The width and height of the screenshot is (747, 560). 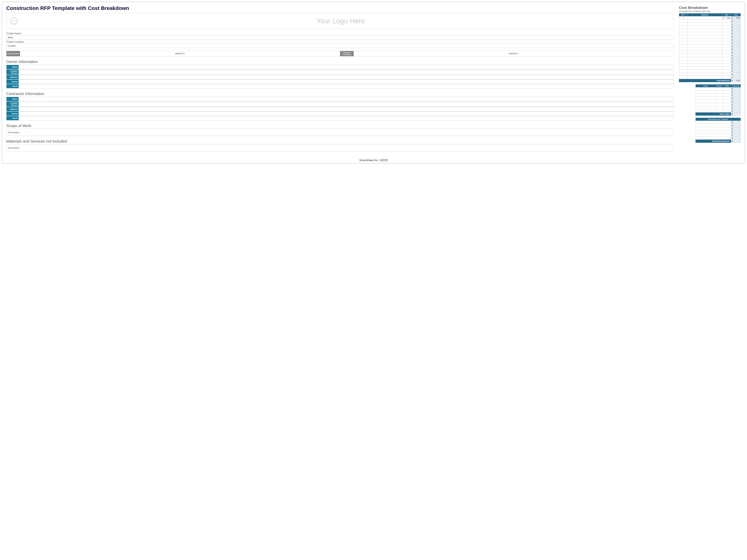 I want to click on contractor-name-input, so click(x=346, y=99).